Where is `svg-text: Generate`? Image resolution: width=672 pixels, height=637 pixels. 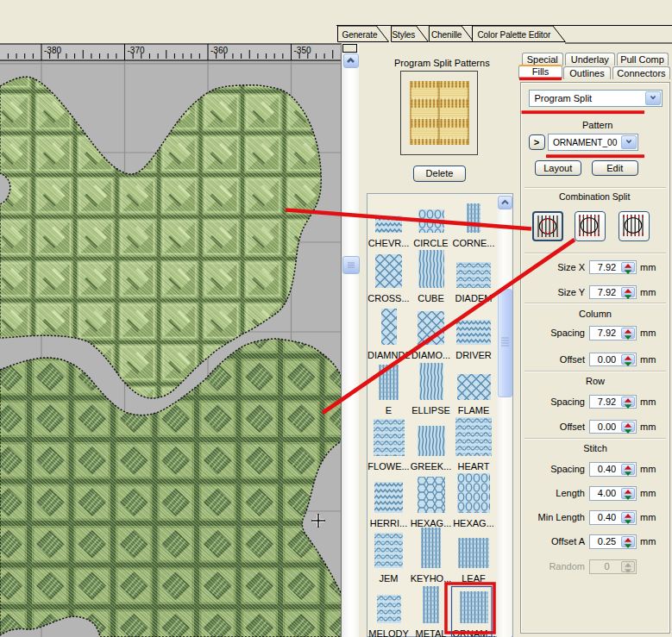 svg-text: Generate is located at coordinates (361, 34).